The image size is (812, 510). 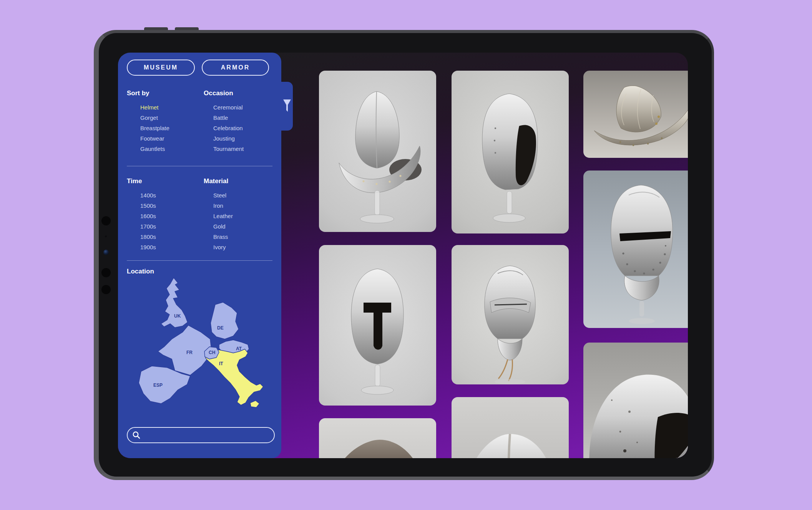 What do you see at coordinates (148, 247) in the screenshot?
I see `filter-option-1900s: 1900s` at bounding box center [148, 247].